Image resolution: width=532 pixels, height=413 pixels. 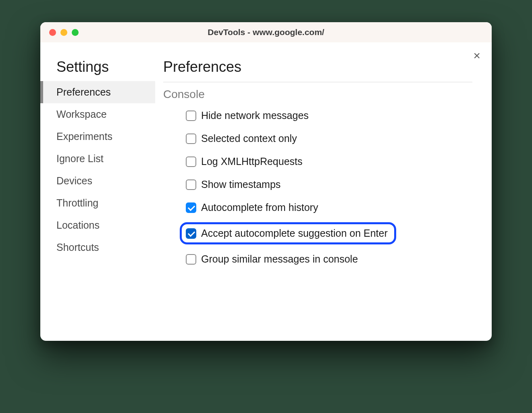 I want to click on section-label-console: Console, so click(x=318, y=94).